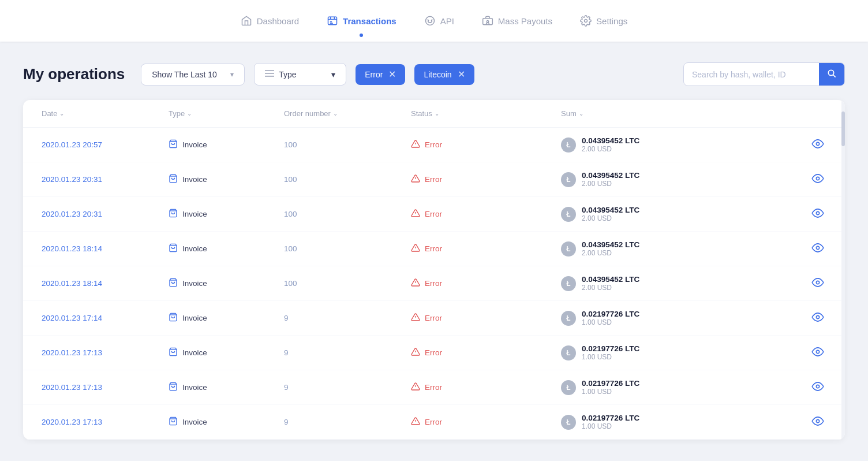 This screenshot has height=461, width=868. Describe the element at coordinates (173, 318) in the screenshot. I see `cart-icon` at that location.